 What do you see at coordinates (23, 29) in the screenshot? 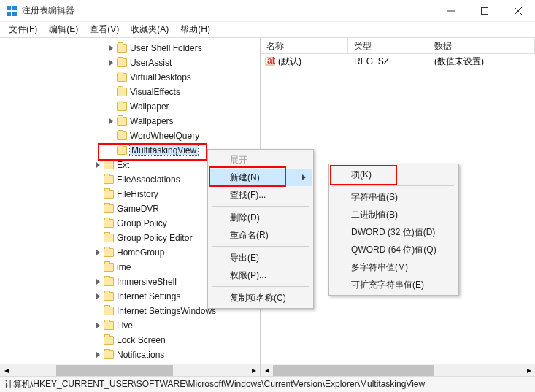
I see `menu-file: 文件(F)` at bounding box center [23, 29].